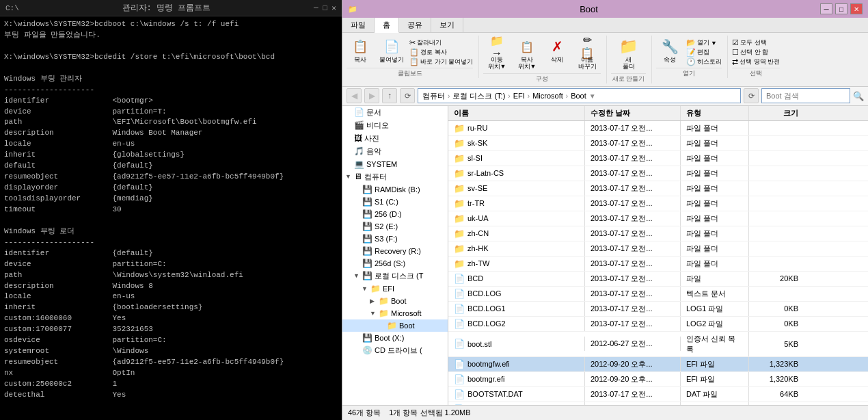 This screenshot has width=868, height=420. I want to click on up-button: ↑, so click(390, 96).